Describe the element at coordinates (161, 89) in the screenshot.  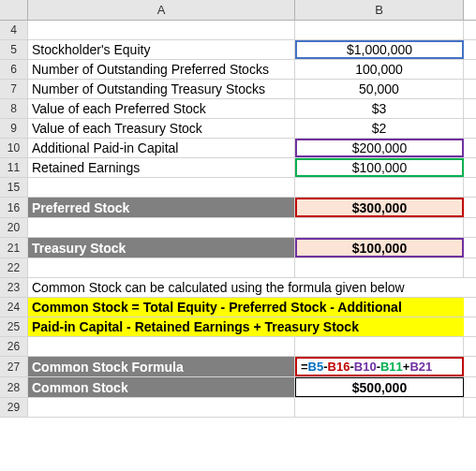
I see `cell-a7: Number of Outstanding Treasury Stocks` at that location.